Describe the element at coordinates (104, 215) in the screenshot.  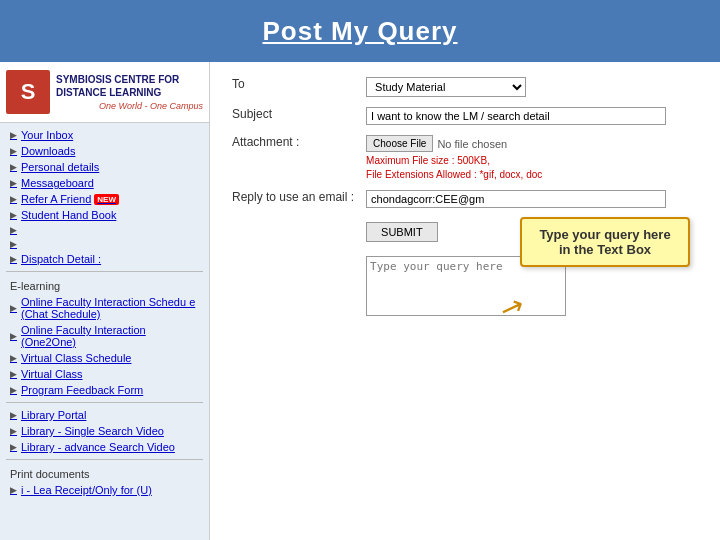
I see `sidebar-item-handbook: ▶ Student Hand Book` at that location.